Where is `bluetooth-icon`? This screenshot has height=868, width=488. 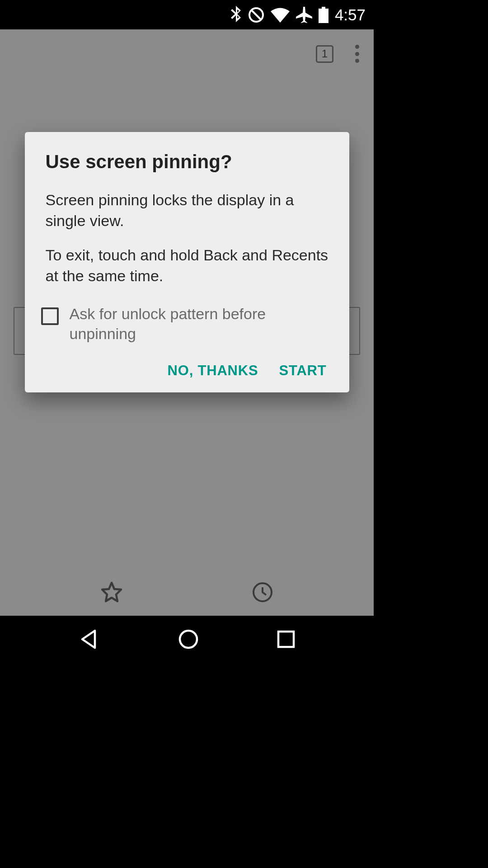
bluetooth-icon is located at coordinates (236, 15).